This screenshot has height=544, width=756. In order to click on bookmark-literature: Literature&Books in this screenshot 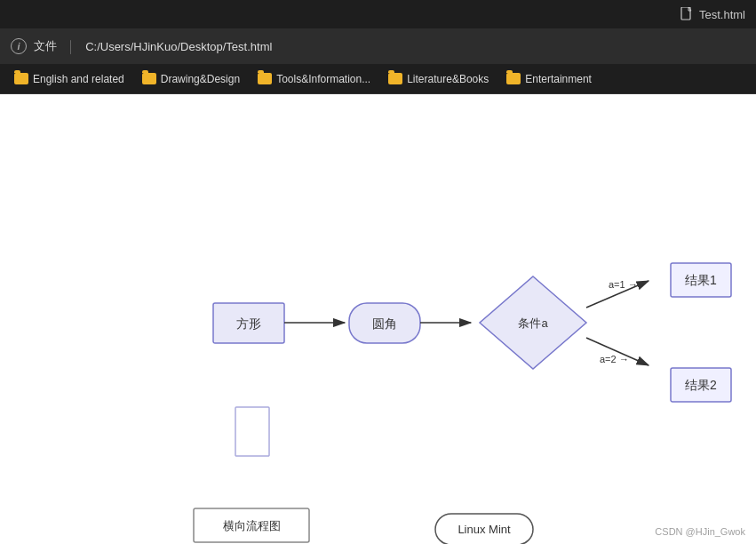, I will do `click(439, 79)`.